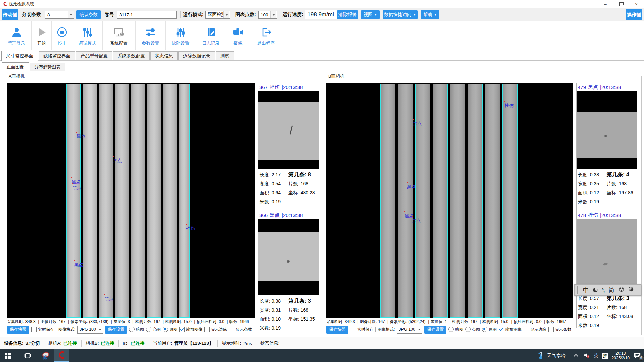 The height and width of the screenshot is (362, 644). What do you see at coordinates (578, 290) in the screenshot?
I see `drag-handle-icon` at bounding box center [578, 290].